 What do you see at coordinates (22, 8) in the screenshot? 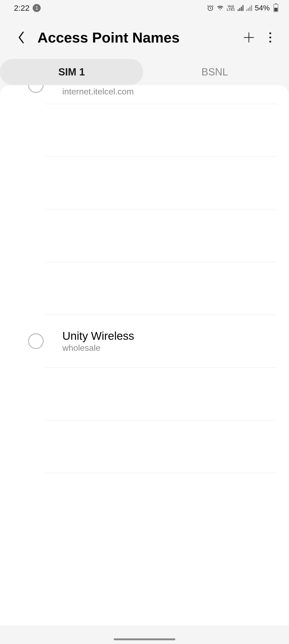
I see `status-time: 2:22` at bounding box center [22, 8].